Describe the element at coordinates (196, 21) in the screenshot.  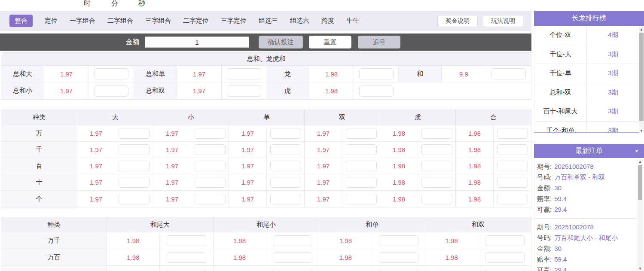
I see `tab-erzi-dingwei: 二字定位` at that location.